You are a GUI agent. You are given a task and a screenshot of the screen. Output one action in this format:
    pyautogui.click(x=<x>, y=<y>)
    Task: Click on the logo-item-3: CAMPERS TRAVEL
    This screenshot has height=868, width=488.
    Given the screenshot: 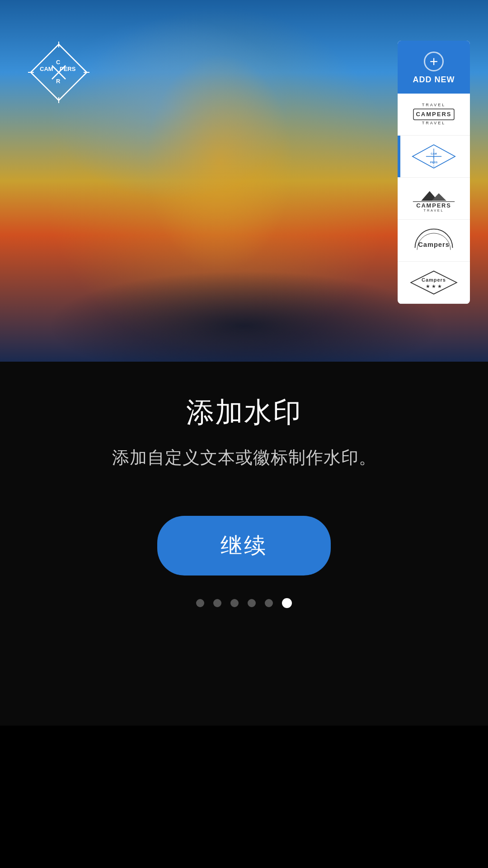 What is the action you would take?
    pyautogui.click(x=434, y=199)
    